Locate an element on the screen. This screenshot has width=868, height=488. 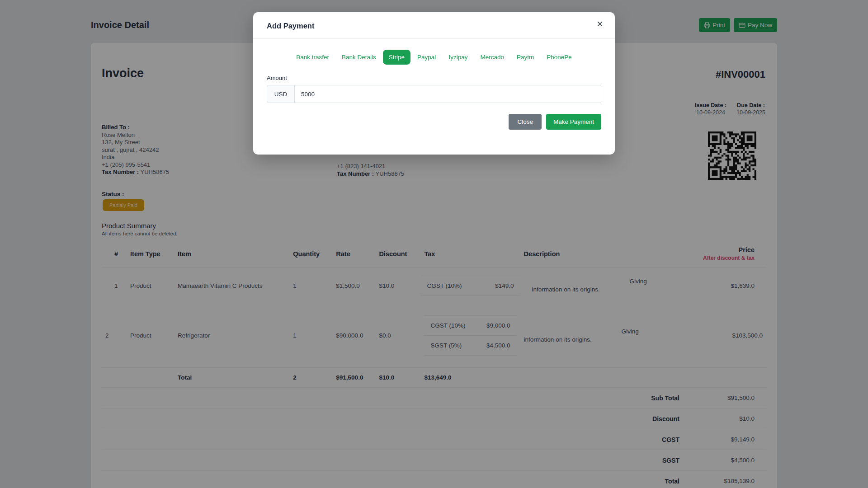
tab-paytm: Paytm is located at coordinates (525, 57).